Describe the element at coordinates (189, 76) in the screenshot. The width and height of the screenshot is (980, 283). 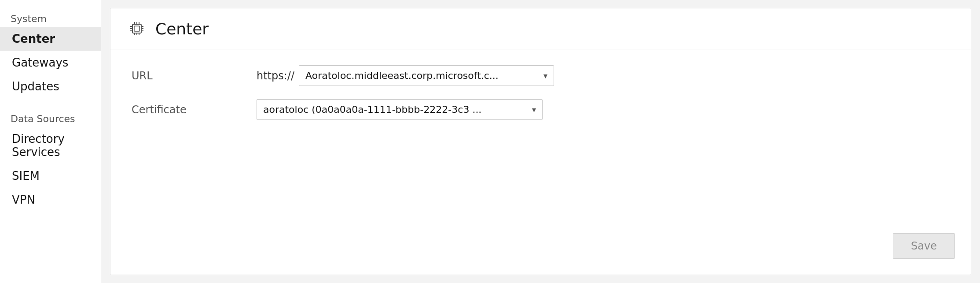
I see `url-label: URL` at that location.